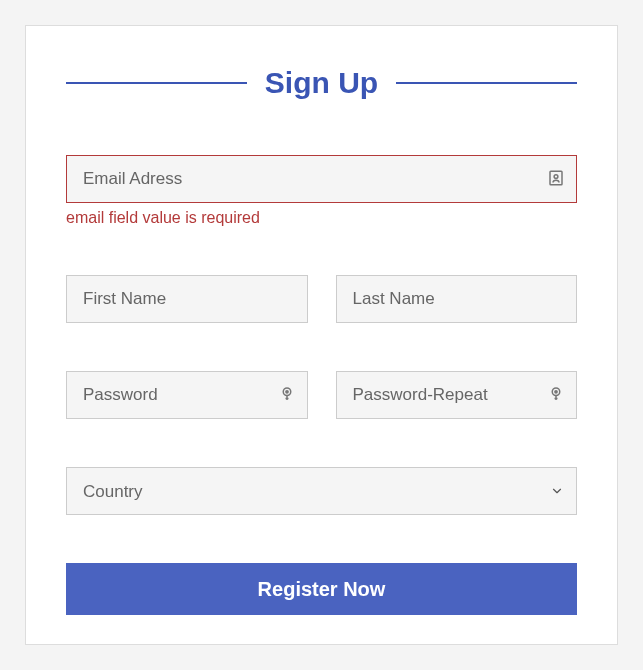  Describe the element at coordinates (322, 491) in the screenshot. I see `country-field-wrapper: Country` at that location.